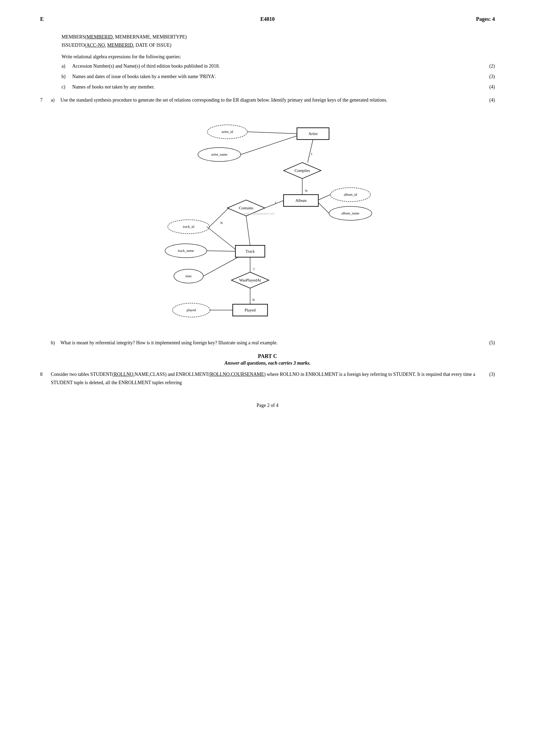  I want to click on q7a-part: a), so click(56, 100).